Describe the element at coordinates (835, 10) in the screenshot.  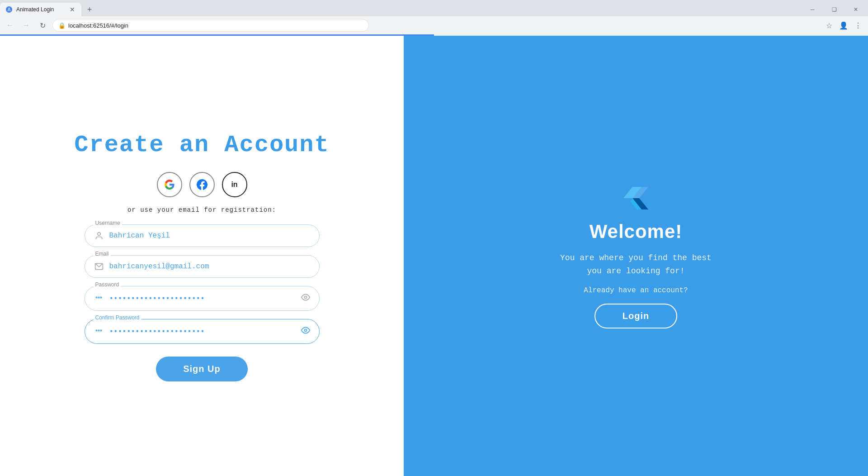
I see `window-controls: ─ ❑ ✕` at that location.